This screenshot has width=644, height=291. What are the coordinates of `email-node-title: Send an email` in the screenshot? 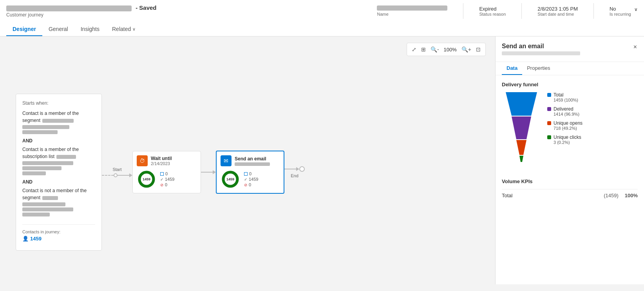 It's located at (252, 159).